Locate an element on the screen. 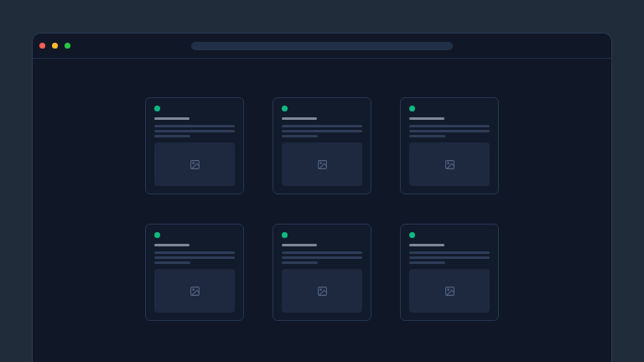 This screenshot has width=644, height=362. titlebar is located at coordinates (322, 46).